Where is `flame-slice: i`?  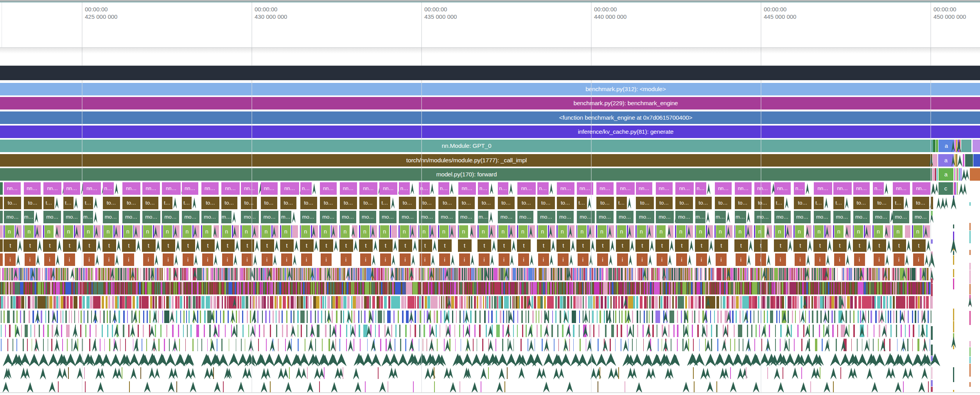
flame-slice: i is located at coordinates (307, 260).